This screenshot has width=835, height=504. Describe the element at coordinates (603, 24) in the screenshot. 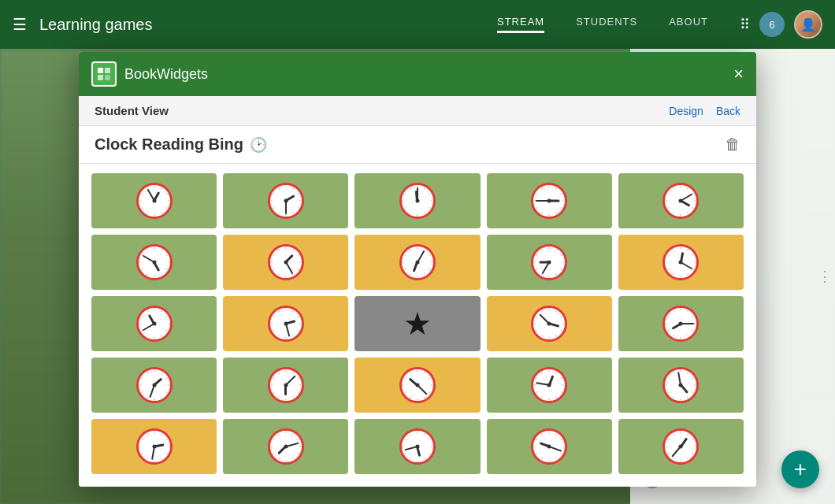

I see `nav-links: STREAM STUDENTS ABOUT` at that location.